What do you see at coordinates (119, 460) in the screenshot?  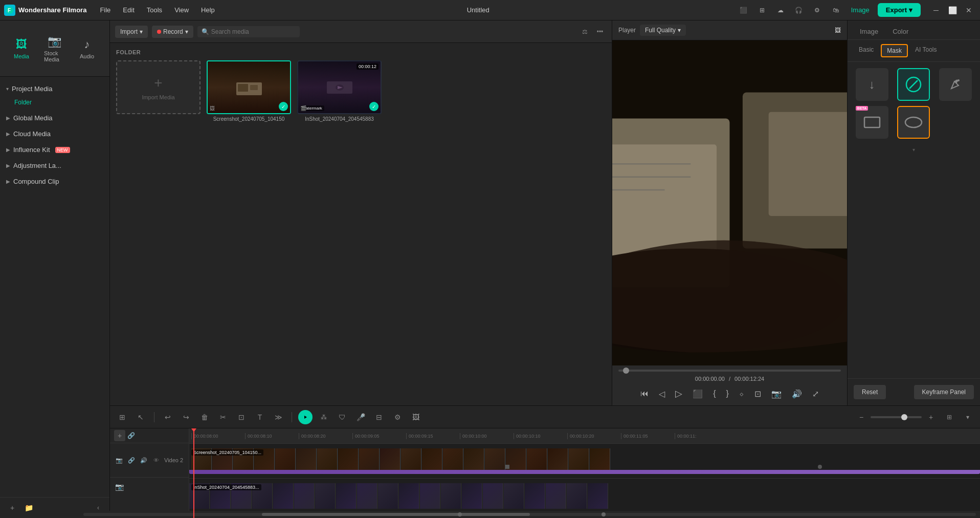 I see `track-camera-icon: 📷` at bounding box center [119, 460].